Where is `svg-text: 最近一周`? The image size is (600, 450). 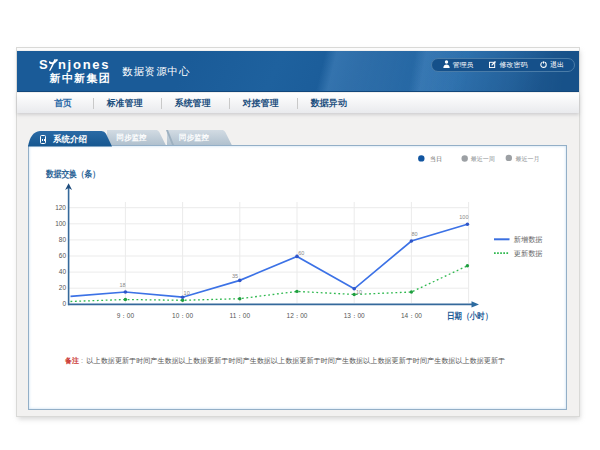 svg-text: 最近一周 is located at coordinates (483, 159).